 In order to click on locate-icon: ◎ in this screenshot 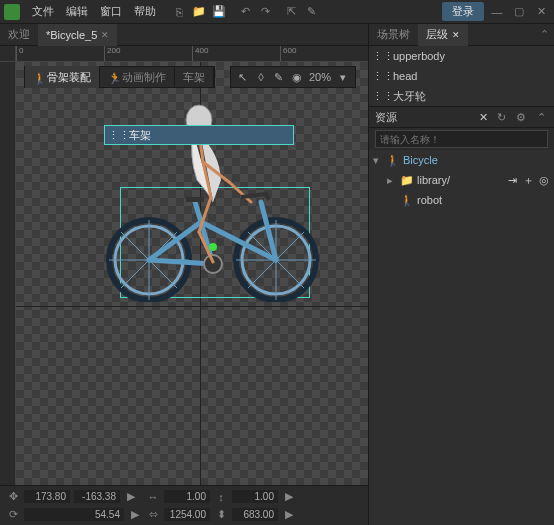, I will do `click(544, 180)`.